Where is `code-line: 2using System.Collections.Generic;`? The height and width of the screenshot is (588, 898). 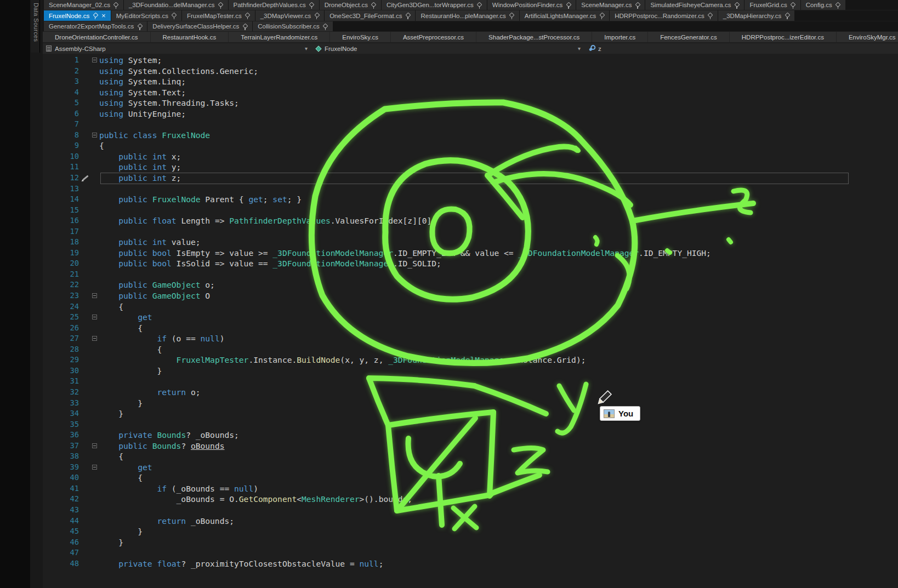
code-line: 2using System.Collections.Generic; is located at coordinates (470, 71).